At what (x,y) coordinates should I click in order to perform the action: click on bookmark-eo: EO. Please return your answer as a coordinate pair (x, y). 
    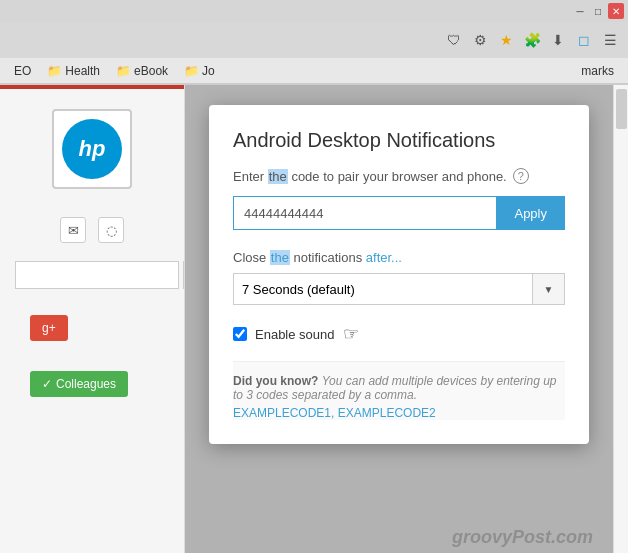
    Looking at the image, I should click on (22, 71).